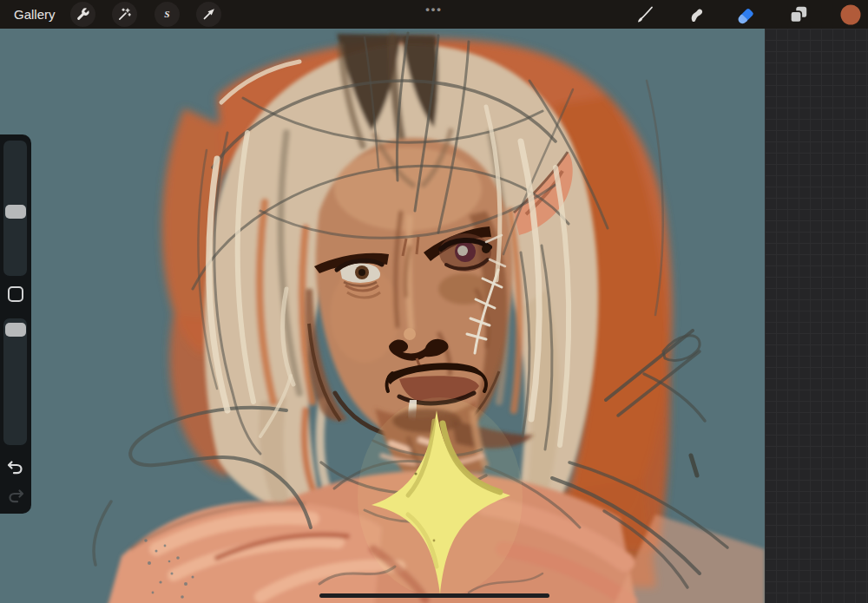 The image size is (868, 603). I want to click on redo-button, so click(16, 497).